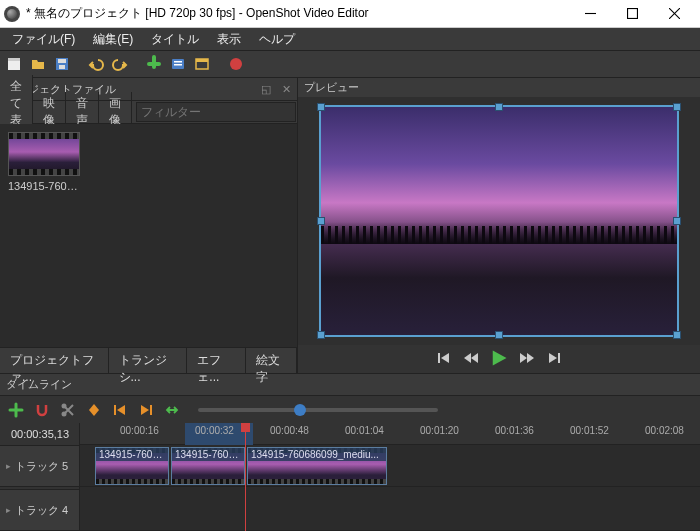 The image size is (700, 531). Describe the element at coordinates (527, 360) in the screenshot. I see `fast-forward-button` at that location.